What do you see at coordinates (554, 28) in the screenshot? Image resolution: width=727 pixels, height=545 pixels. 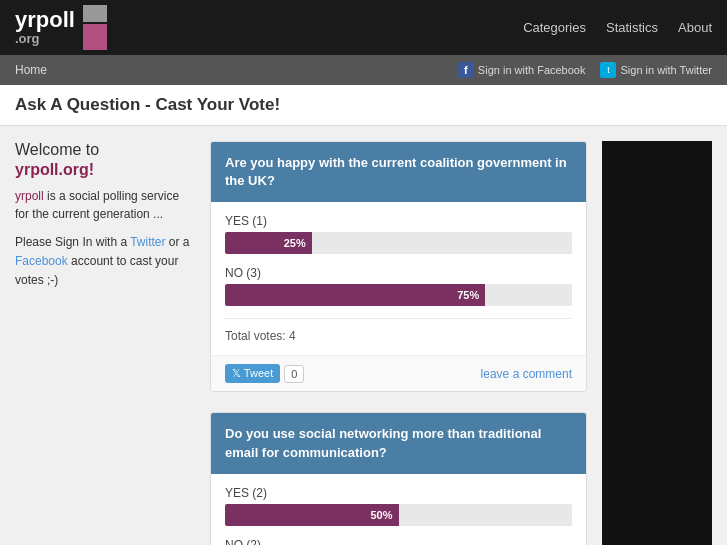 I see `nav-categories: Categories` at bounding box center [554, 28].